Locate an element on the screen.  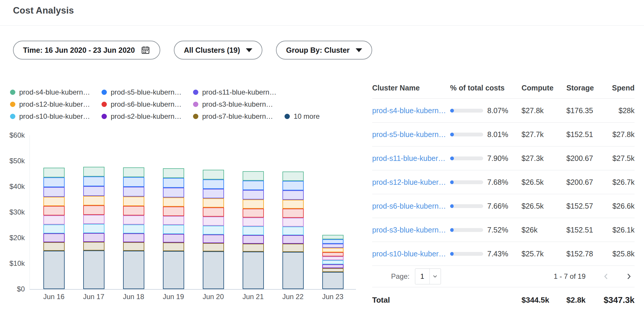
legend-item: prod-s3-blue-kubern… is located at coordinates (233, 104).